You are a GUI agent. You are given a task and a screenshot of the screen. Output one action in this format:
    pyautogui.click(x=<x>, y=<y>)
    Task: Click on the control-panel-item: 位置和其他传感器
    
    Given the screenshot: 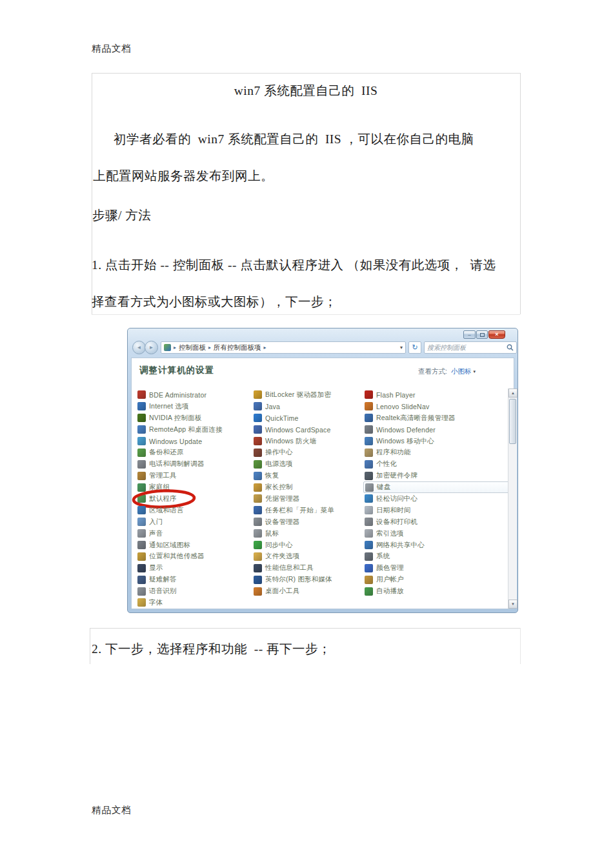 What is the action you would take?
    pyautogui.click(x=193, y=556)
    